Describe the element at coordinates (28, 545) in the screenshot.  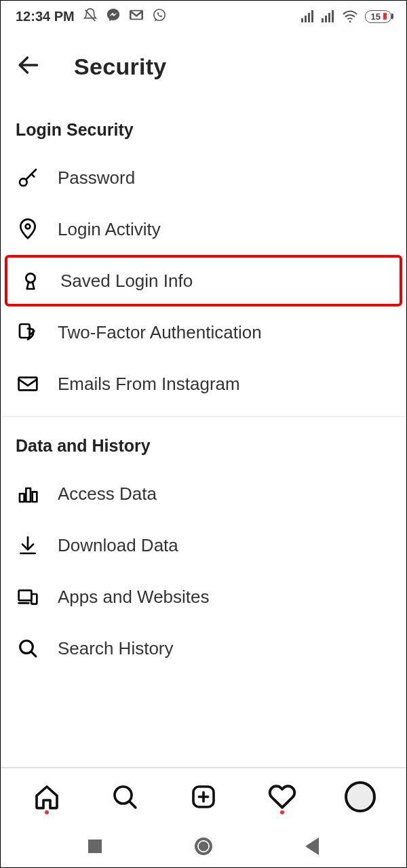
I see `download-icon` at that location.